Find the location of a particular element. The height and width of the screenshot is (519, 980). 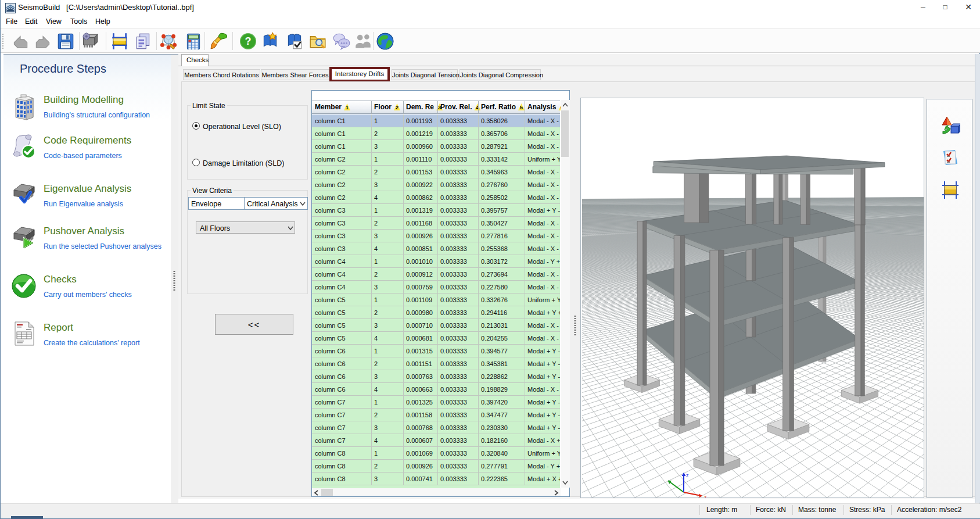

svg-text: x is located at coordinates (705, 496).